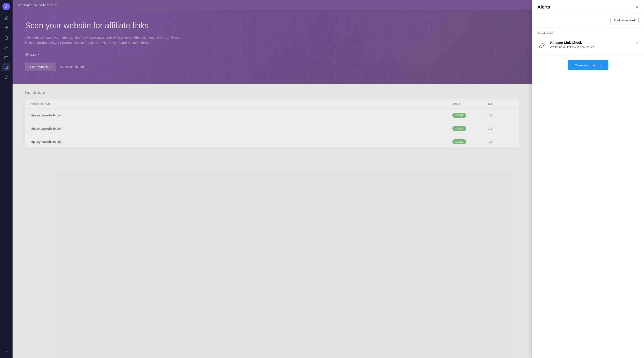 This screenshot has width=644, height=358. I want to click on avatar: A, so click(6, 7).